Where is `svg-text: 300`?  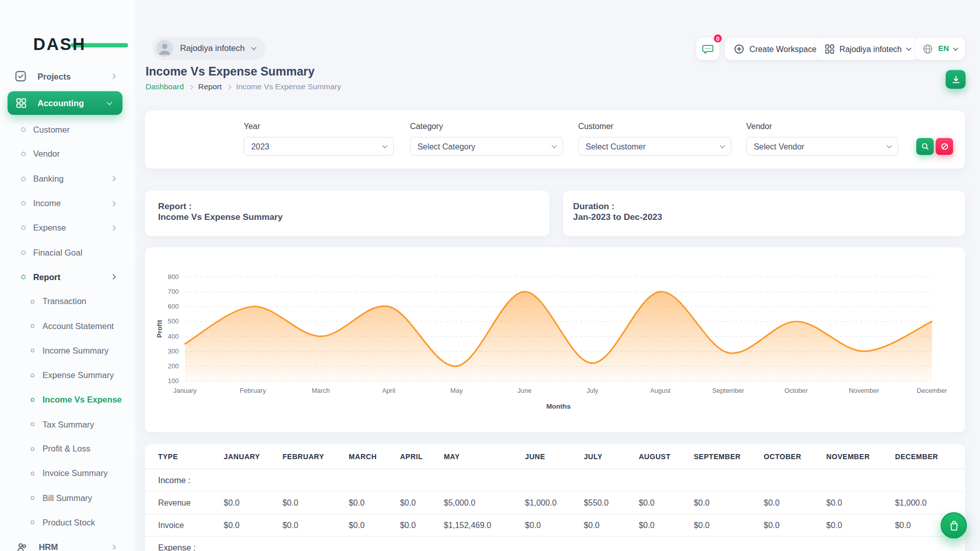
svg-text: 300 is located at coordinates (174, 351).